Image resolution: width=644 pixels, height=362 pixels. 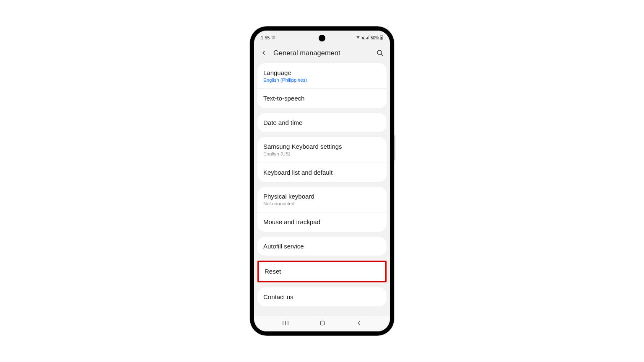 I want to click on item-title: Date and time, so click(x=322, y=123).